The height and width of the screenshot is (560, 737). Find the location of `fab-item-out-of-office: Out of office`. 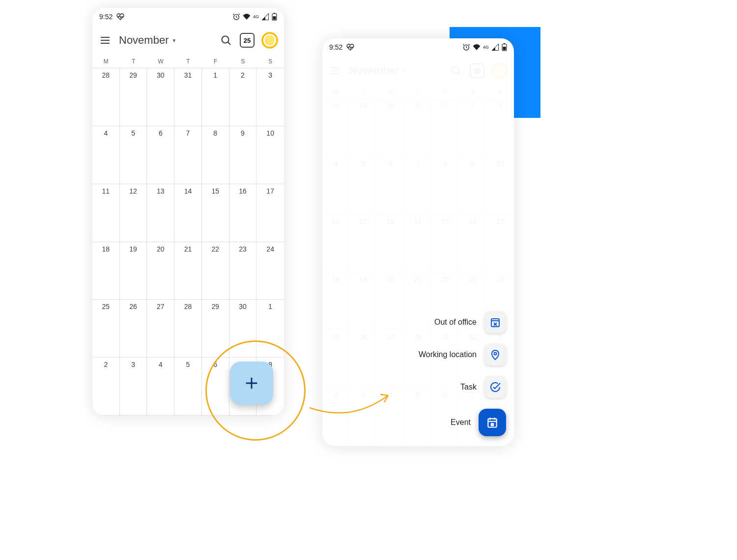

fab-item-out-of-office: Out of office is located at coordinates (470, 322).